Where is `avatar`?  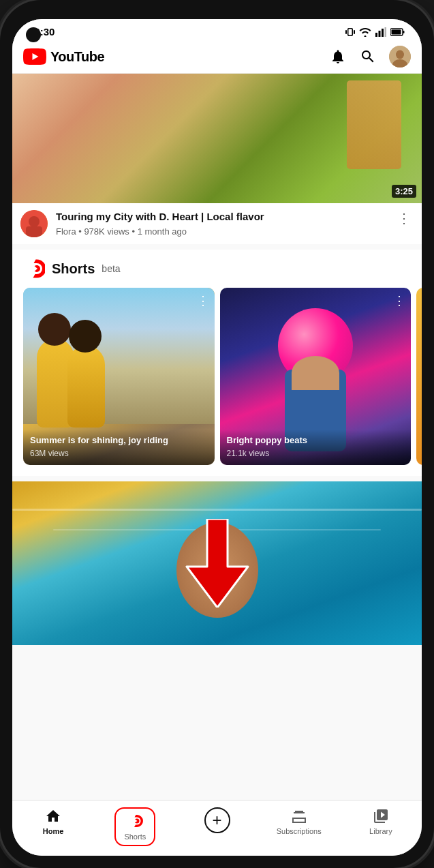 avatar is located at coordinates (400, 57).